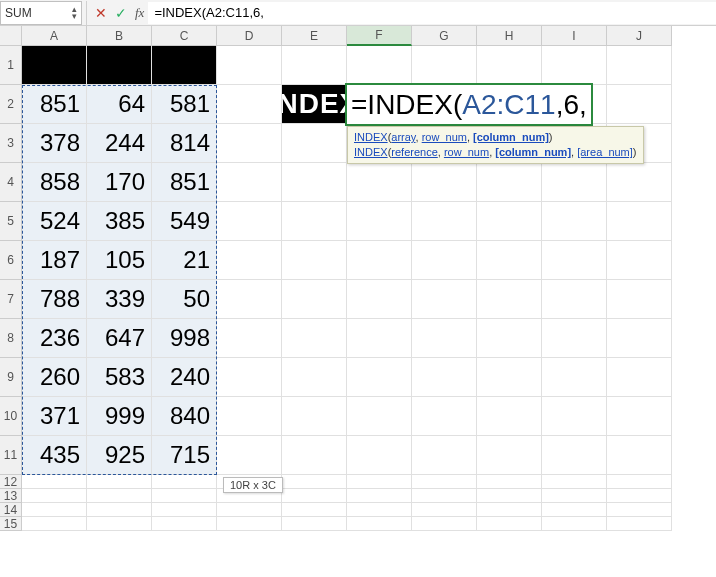 This screenshot has height=577, width=716. I want to click on cell-H10, so click(510, 416).